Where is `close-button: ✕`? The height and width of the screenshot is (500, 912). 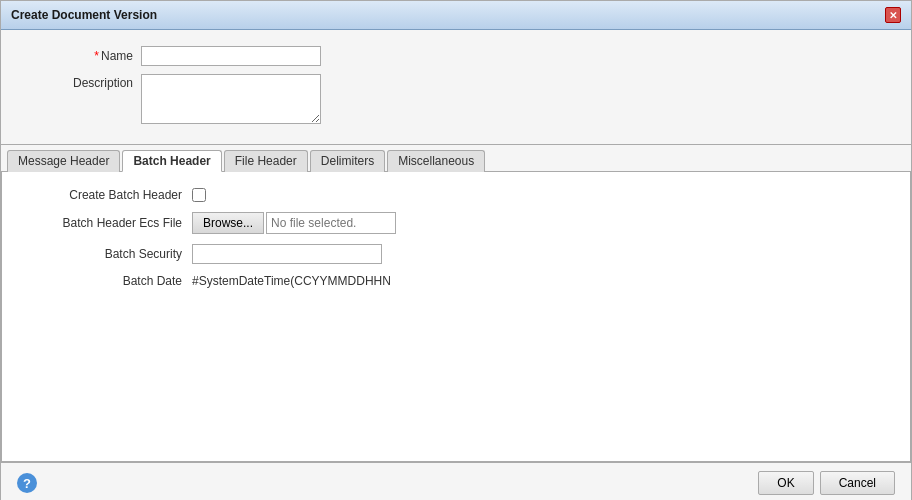
close-button: ✕ is located at coordinates (893, 15).